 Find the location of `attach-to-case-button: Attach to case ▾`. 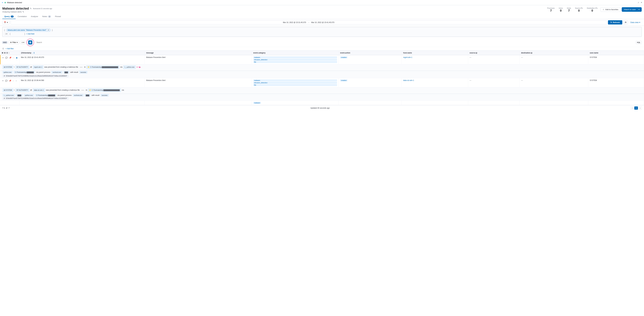

attach-to-case-button: Attach to case ▾ is located at coordinates (632, 10).